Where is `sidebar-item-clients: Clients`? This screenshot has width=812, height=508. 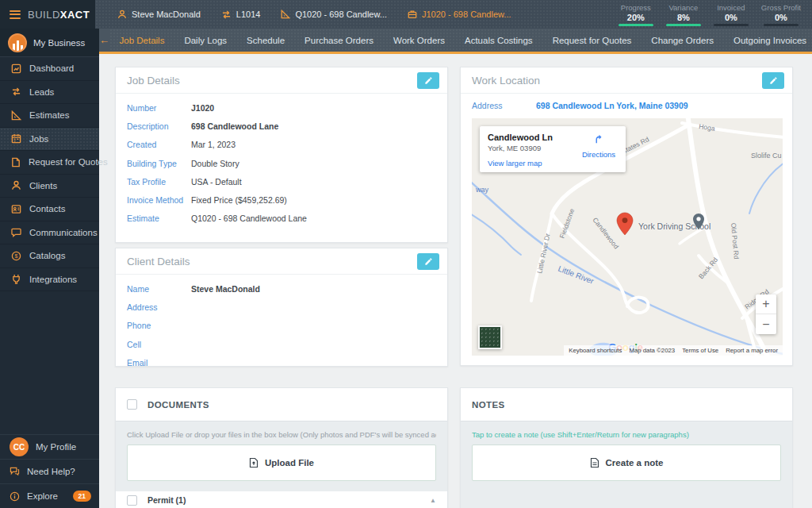
sidebar-item-clients: Clients is located at coordinates (49, 187).